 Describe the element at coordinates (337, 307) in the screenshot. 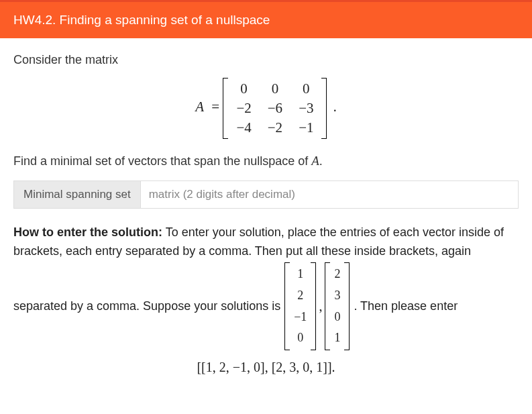

I see `example-vector-2: 2 3 0 1` at that location.